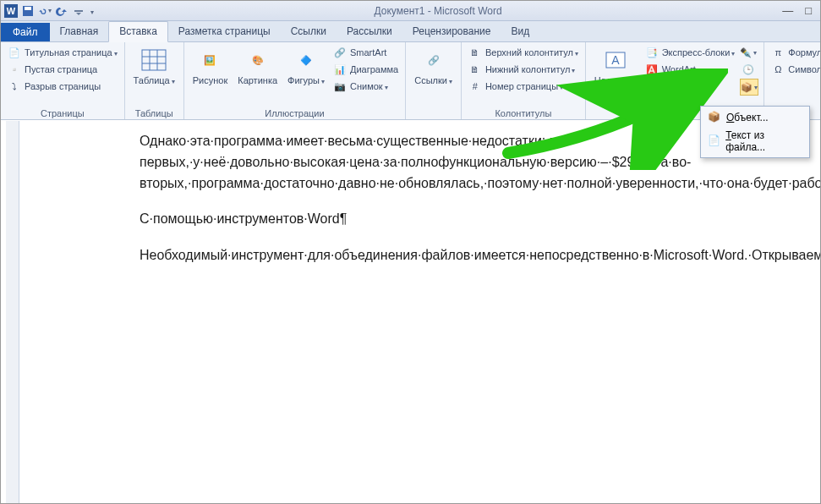 The height and width of the screenshot is (504, 821). I want to click on dropcap-button: A̲Буквица, so click(690, 86).